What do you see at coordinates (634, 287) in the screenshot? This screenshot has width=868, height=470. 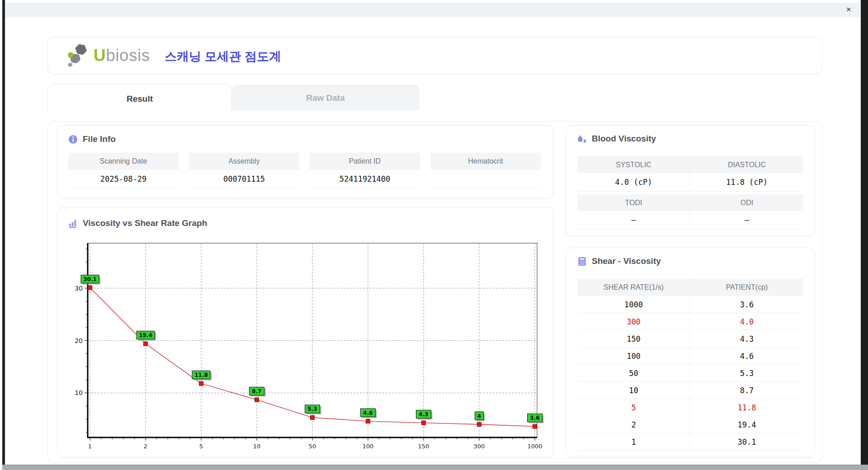 I see `shear-column-header: SHEAR RATE(1/s)` at bounding box center [634, 287].